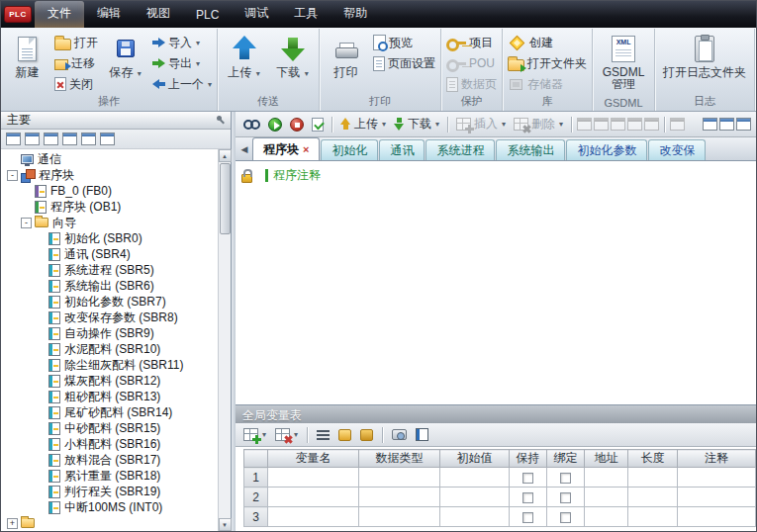 This screenshot has height=532, width=757. I want to click on download-button: 下载▾, so click(417, 125).